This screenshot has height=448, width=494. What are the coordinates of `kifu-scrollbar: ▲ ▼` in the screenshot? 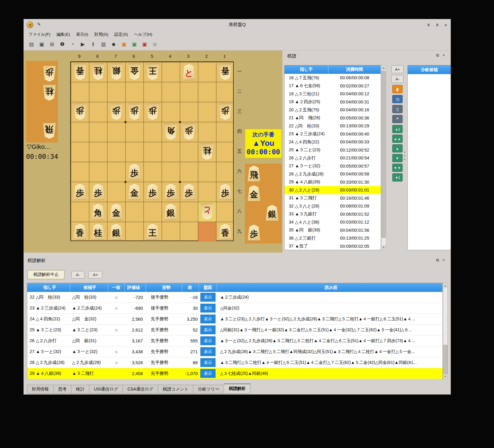 It's located at (384, 158).